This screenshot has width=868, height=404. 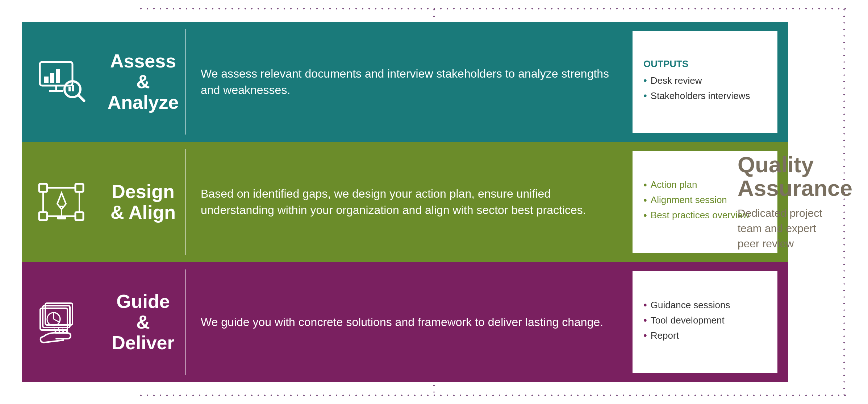 I want to click on guide-icon-area, so click(x=62, y=322).